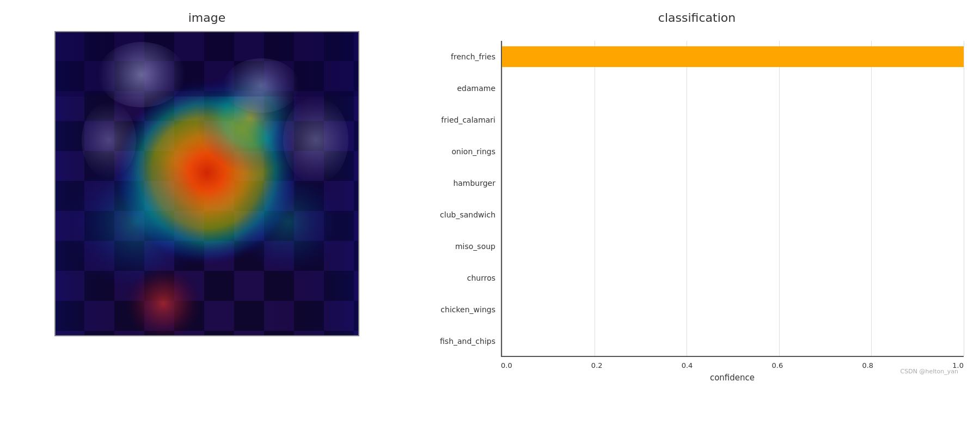  Describe the element at coordinates (697, 17) in the screenshot. I see `chart-title: classification` at that location.